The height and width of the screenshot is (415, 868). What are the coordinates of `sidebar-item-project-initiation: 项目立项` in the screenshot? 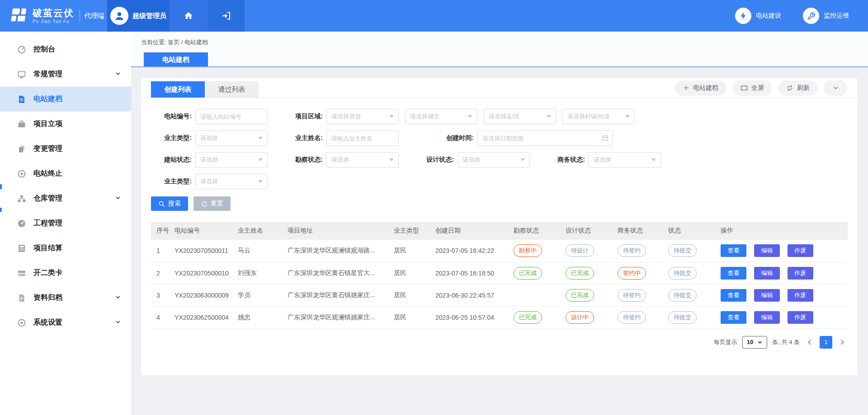 It's located at (66, 124).